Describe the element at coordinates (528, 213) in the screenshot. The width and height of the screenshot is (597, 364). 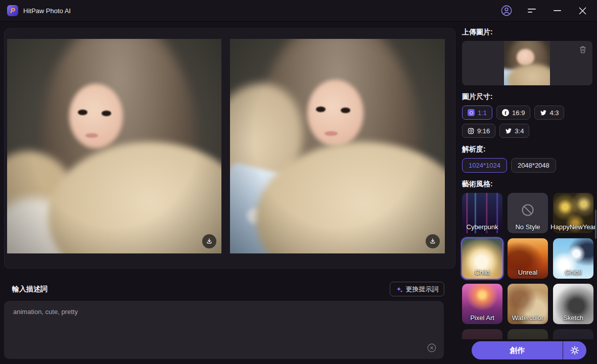
I see `style-card-no-style: No Style` at that location.